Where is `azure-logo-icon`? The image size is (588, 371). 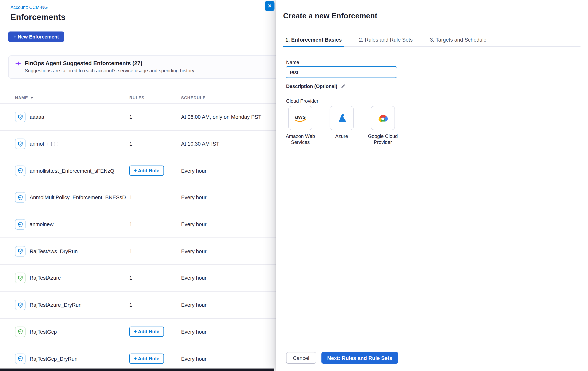 azure-logo-icon is located at coordinates (342, 118).